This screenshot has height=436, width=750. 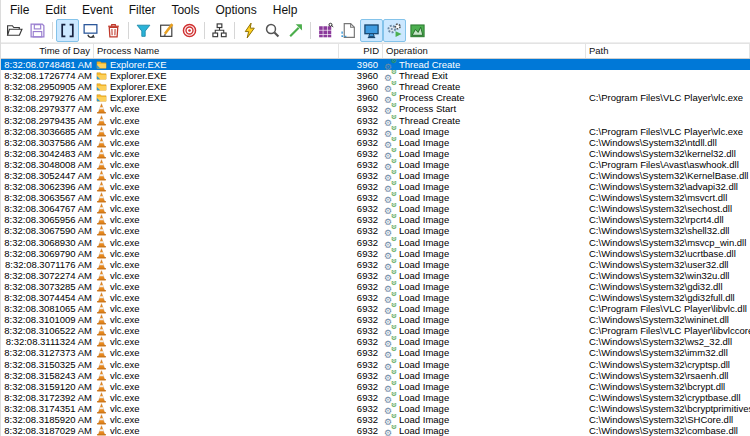 I want to click on menu-item-tools: Tools, so click(x=185, y=10).